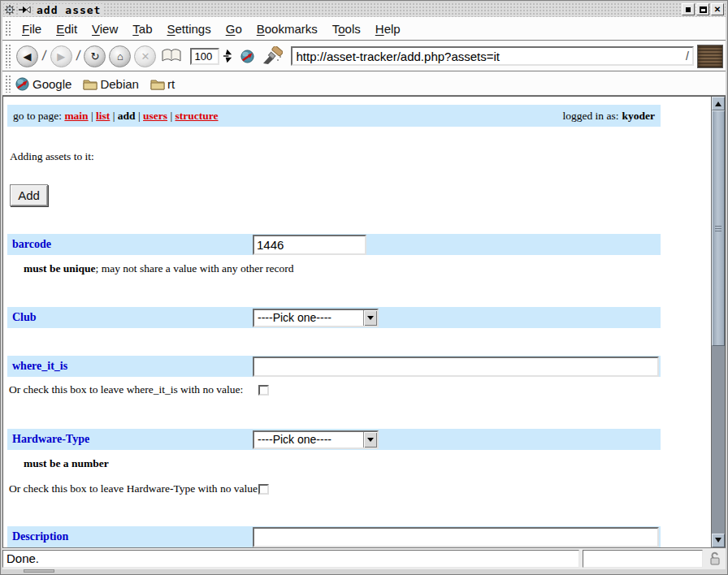 Image resolution: width=728 pixels, height=575 pixels. Describe the element at coordinates (718, 542) in the screenshot. I see `arrow-down-icon` at that location.